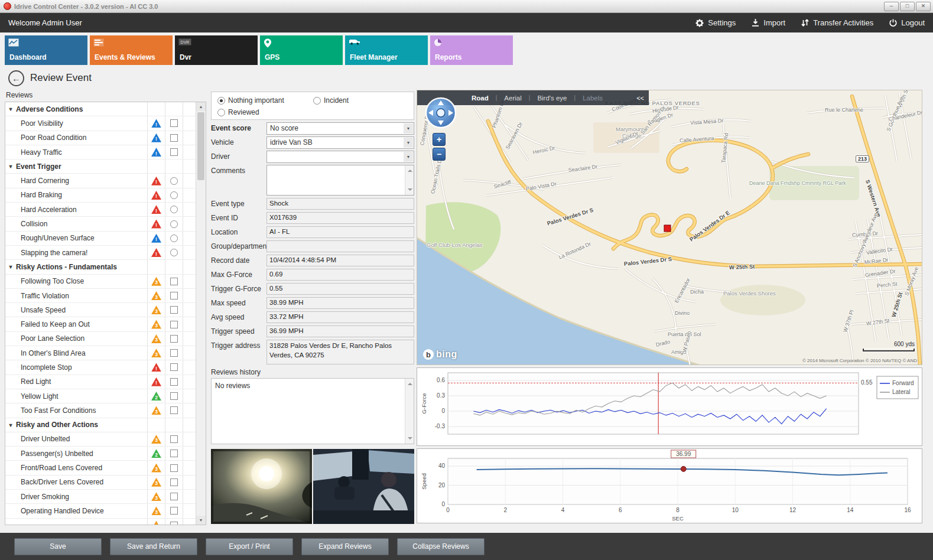 The width and height of the screenshot is (933, 560). Describe the element at coordinates (100, 468) in the screenshot. I see `review-item-row: Front/Road Lens Covered3` at that location.